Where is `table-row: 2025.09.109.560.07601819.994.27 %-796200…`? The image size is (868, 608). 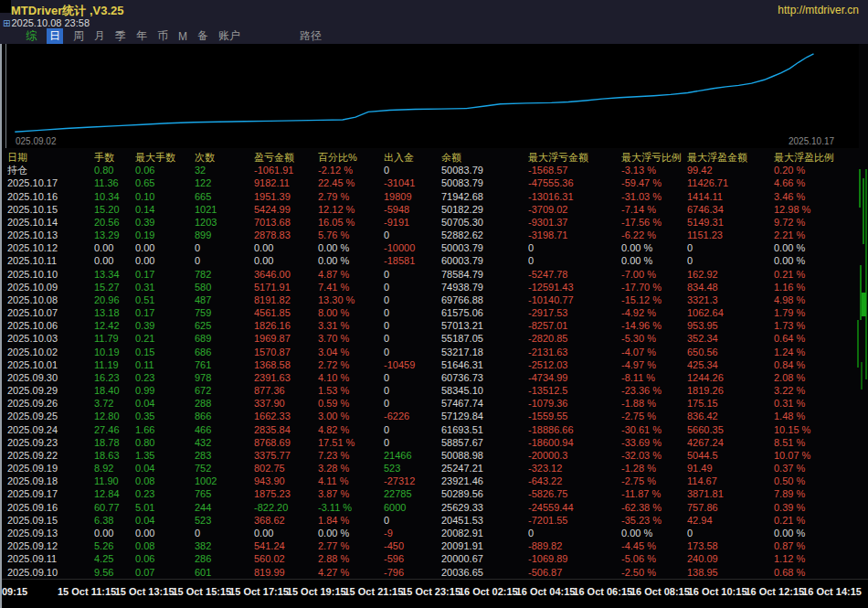
table-row: 2025.09.109.560.07601819.994.27 %-796200… is located at coordinates (434, 572).